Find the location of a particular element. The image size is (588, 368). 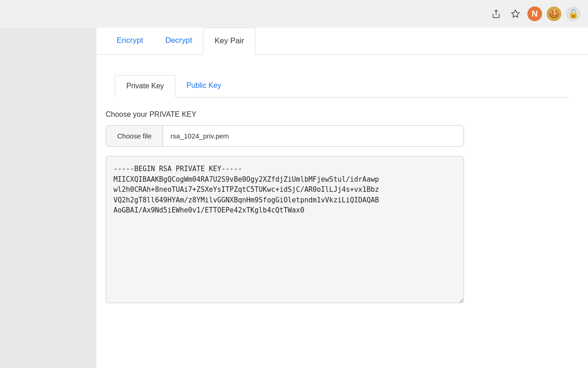

browser-chrome: N 🍪 🔓 is located at coordinates (294, 14).